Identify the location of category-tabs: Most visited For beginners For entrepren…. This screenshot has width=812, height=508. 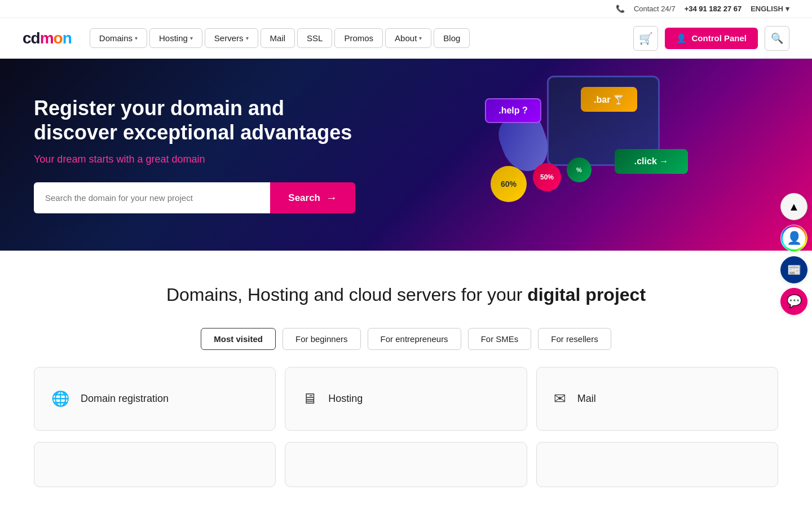
(406, 344).